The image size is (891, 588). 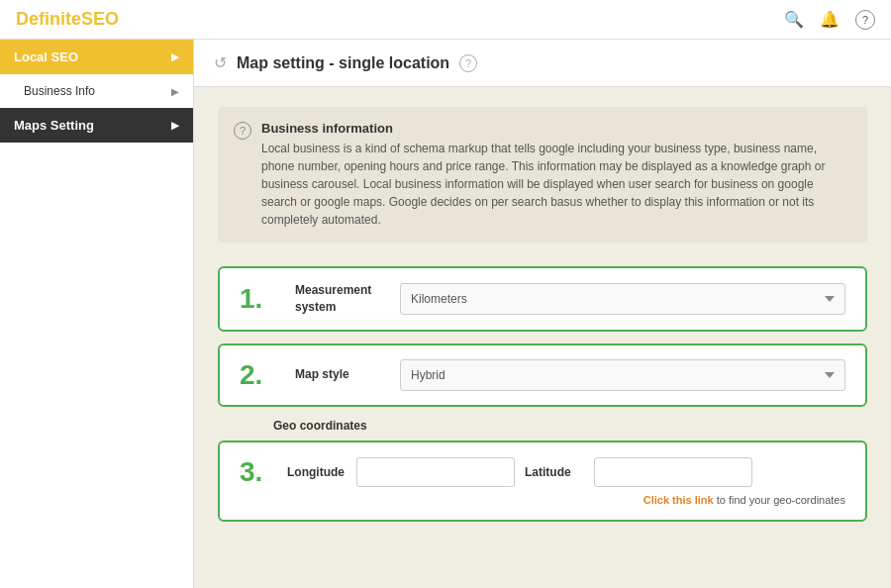 What do you see at coordinates (100, 19) in the screenshot?
I see `logo-highlight: SEO` at bounding box center [100, 19].